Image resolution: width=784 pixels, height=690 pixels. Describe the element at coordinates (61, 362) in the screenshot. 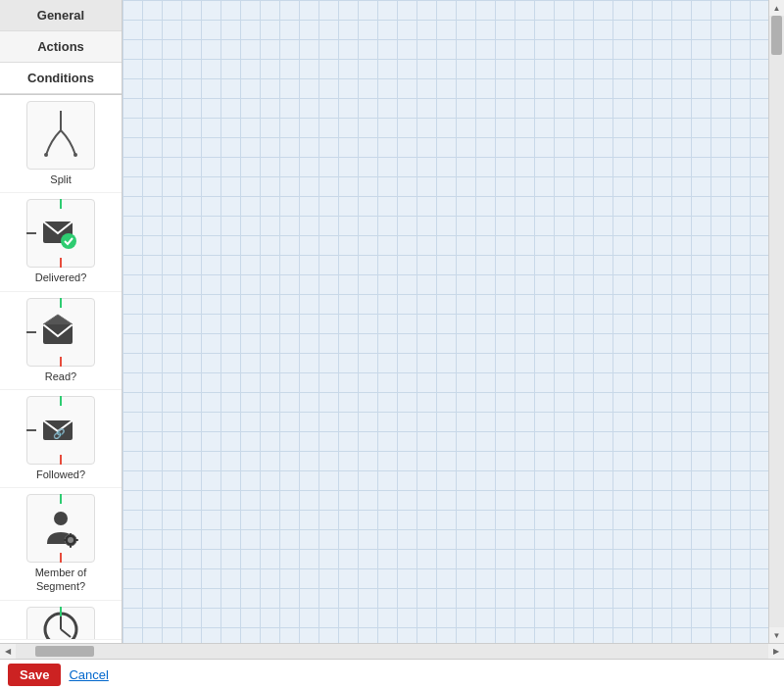

I see `connector-bottom-red-read` at that location.